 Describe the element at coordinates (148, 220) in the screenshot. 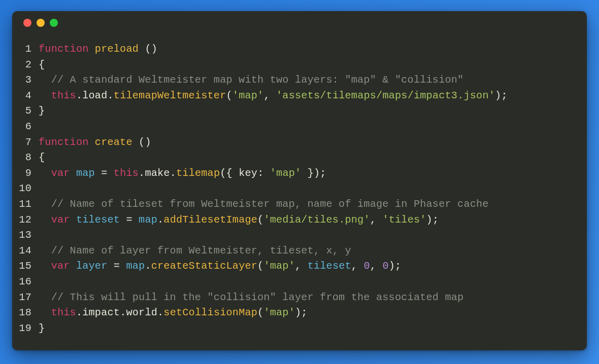

I see `token-ident: map` at that location.